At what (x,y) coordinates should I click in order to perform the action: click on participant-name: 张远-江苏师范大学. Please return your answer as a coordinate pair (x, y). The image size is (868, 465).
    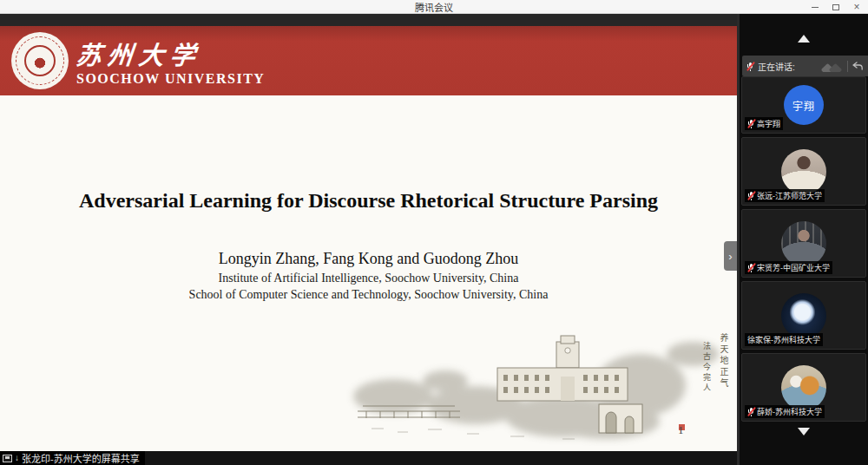
    Looking at the image, I should click on (790, 196).